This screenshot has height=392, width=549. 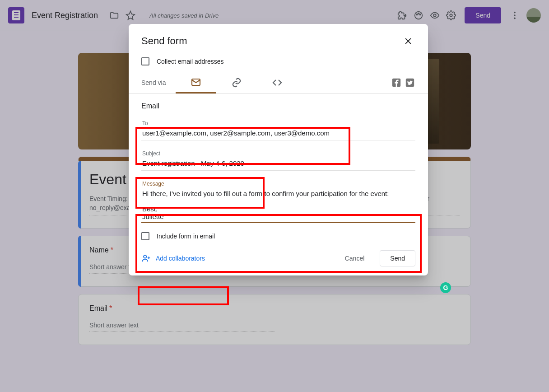 I want to click on message-label: Message, so click(x=278, y=184).